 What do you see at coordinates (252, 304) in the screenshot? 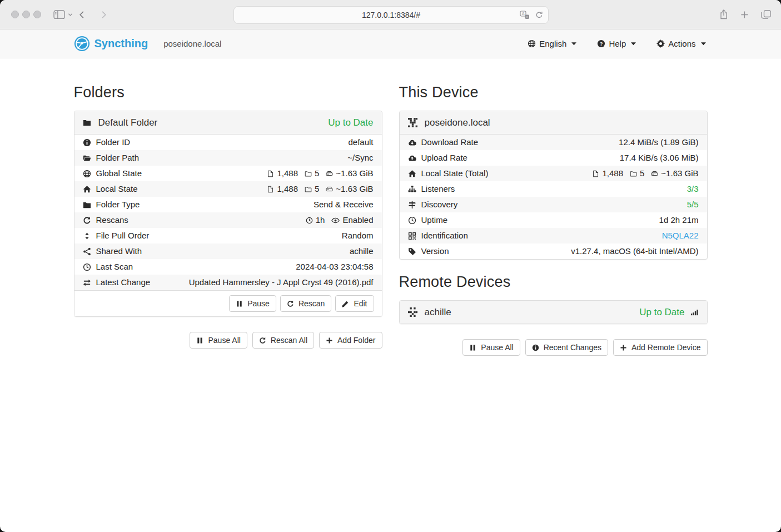
I see `pause-button: Pause` at bounding box center [252, 304].